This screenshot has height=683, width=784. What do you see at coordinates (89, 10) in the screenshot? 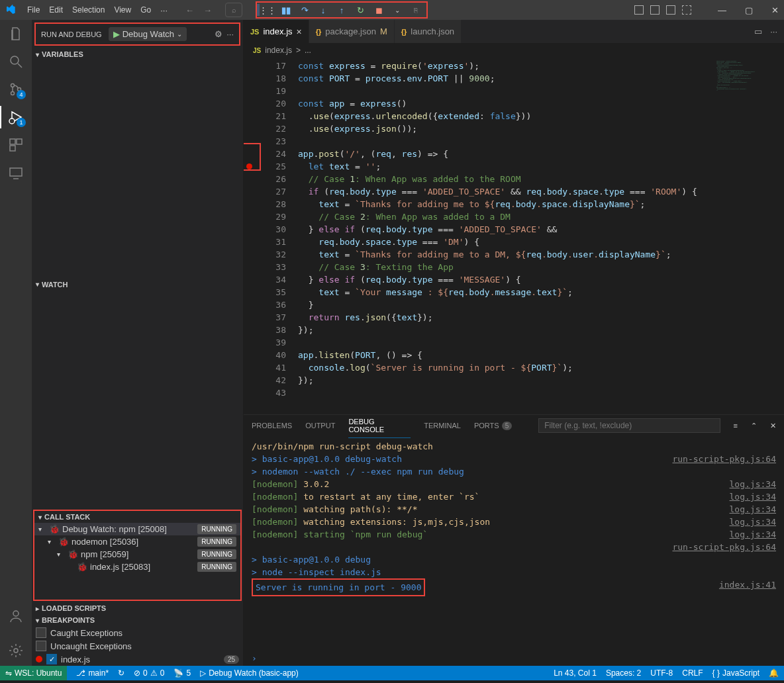
I see `menu-selection: Selection` at bounding box center [89, 10].